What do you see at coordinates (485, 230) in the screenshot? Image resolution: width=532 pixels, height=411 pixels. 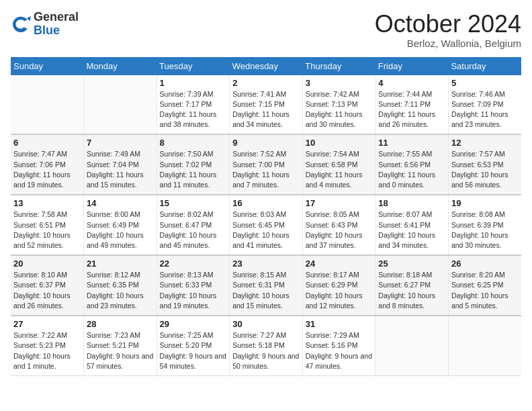 I see `day-info: Sunrise: 8:08 AMSunset: 6:39 PMDaylight:…` at bounding box center [485, 230].